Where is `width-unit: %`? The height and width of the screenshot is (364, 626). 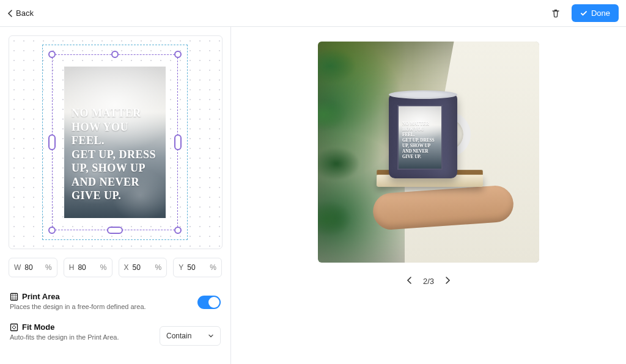
width-unit: % is located at coordinates (49, 268).